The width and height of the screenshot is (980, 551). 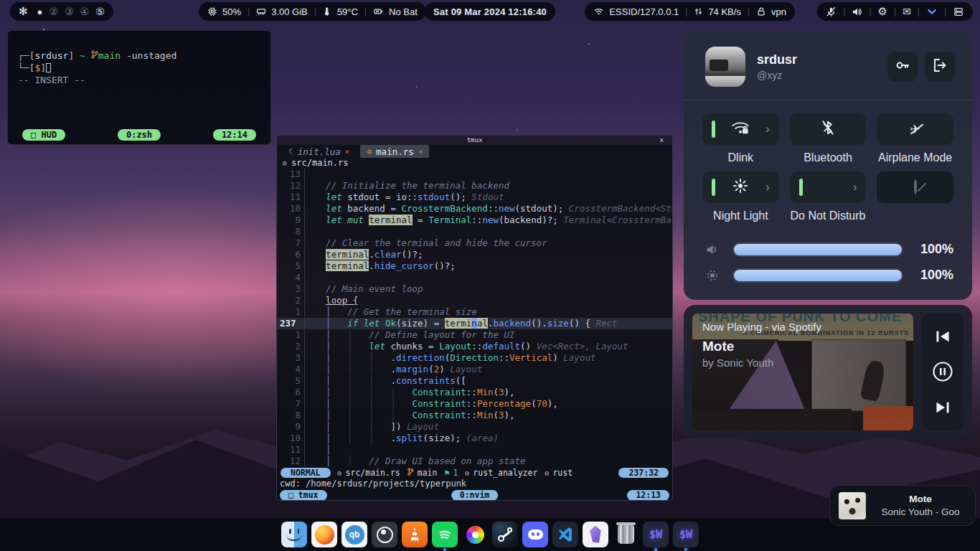 What do you see at coordinates (535, 534) in the screenshot?
I see `dock-item-discord` at bounding box center [535, 534].